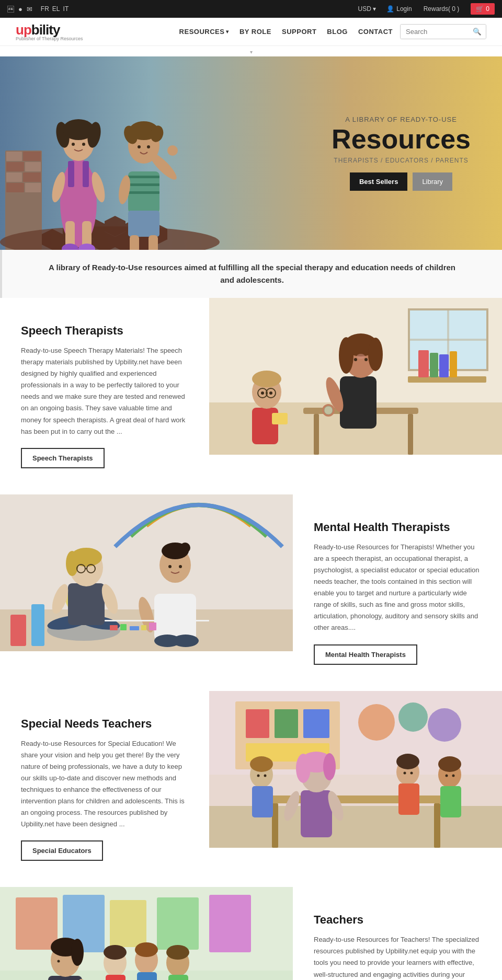  What do you see at coordinates (397, 527) in the screenshot?
I see `mental-health-title: Mental Health Therapists` at bounding box center [397, 527].